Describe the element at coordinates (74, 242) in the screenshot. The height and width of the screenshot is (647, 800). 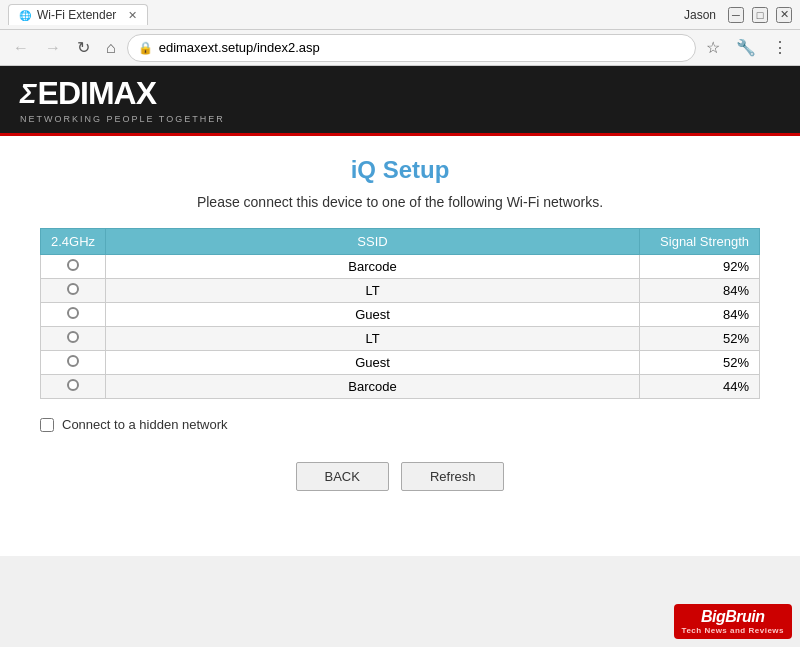
I see `col-freq: 2.4GHz` at that location.